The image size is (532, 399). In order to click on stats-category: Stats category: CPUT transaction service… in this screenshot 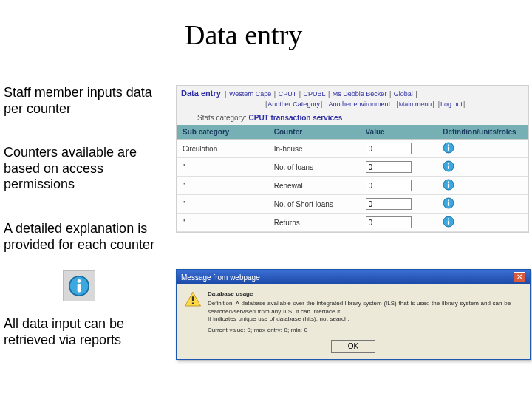, I will do `click(352, 118)`.